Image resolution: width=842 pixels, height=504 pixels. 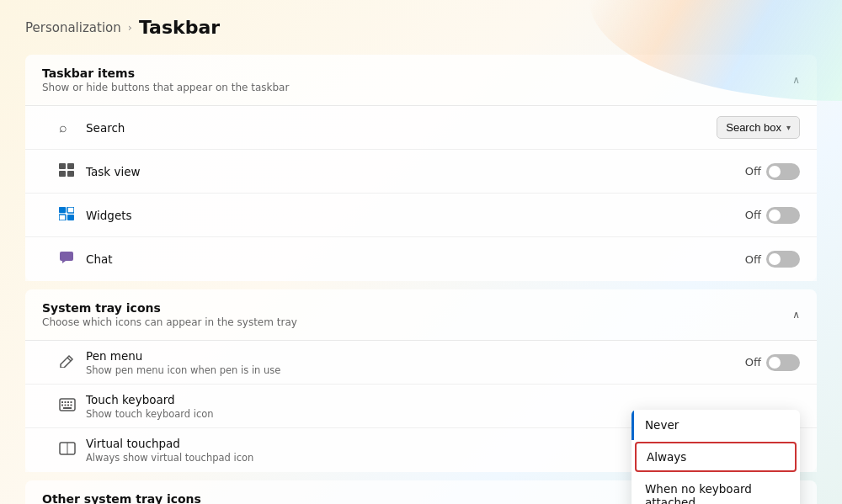 What do you see at coordinates (73, 28) in the screenshot?
I see `breadcrumb-parent: Personalization` at bounding box center [73, 28].